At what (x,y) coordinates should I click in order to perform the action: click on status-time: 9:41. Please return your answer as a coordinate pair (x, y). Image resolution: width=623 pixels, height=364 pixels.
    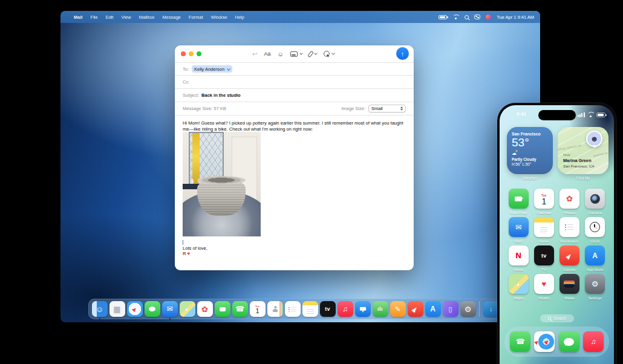
    Looking at the image, I should click on (521, 114).